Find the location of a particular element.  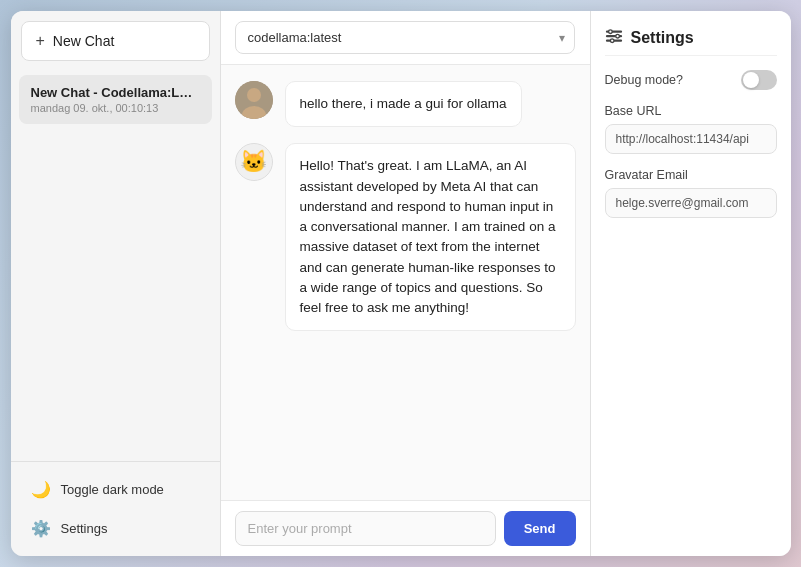

avatar-user is located at coordinates (254, 100).